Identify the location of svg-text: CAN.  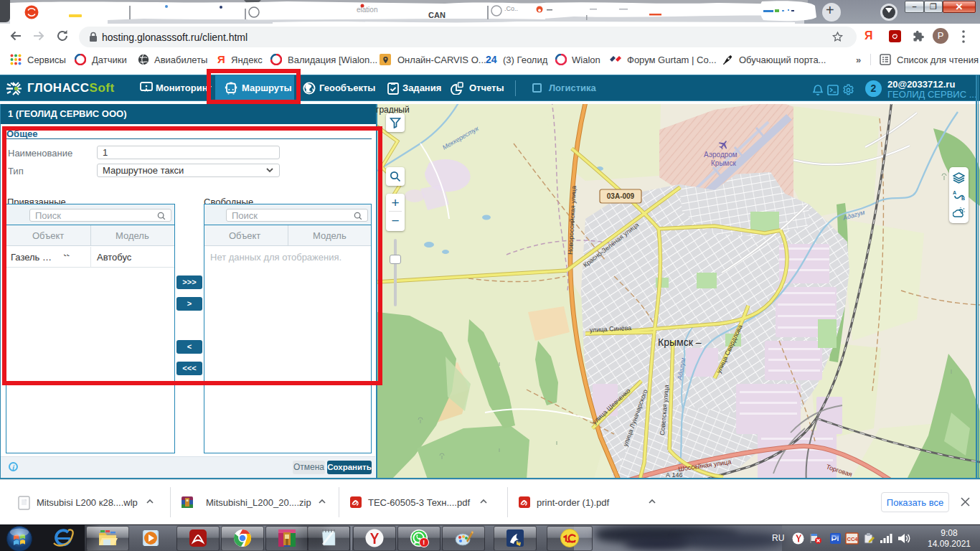
(437, 15).